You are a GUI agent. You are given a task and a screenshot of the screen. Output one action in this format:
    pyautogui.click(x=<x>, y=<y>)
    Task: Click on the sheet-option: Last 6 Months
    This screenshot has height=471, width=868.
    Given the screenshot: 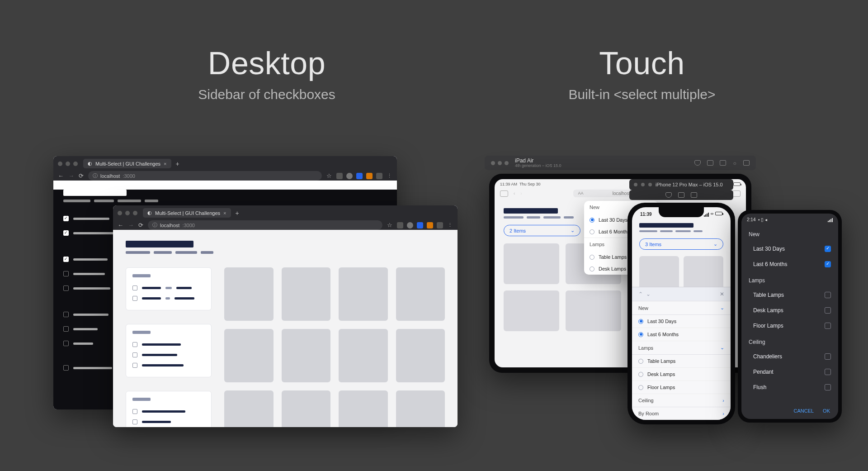 What is the action you would take?
    pyautogui.click(x=681, y=335)
    